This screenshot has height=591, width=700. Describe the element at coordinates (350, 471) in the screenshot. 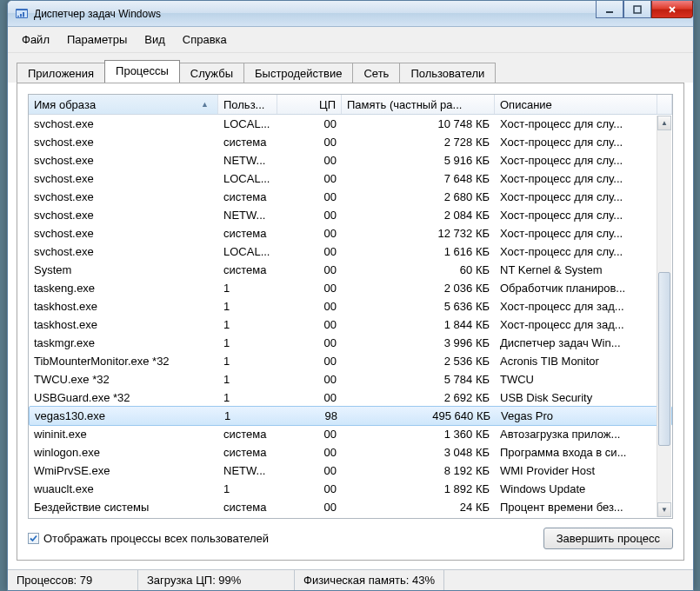

I see `table-row: WmiPrvSE.exeNETW...008 192 КБWMI Provide…` at that location.